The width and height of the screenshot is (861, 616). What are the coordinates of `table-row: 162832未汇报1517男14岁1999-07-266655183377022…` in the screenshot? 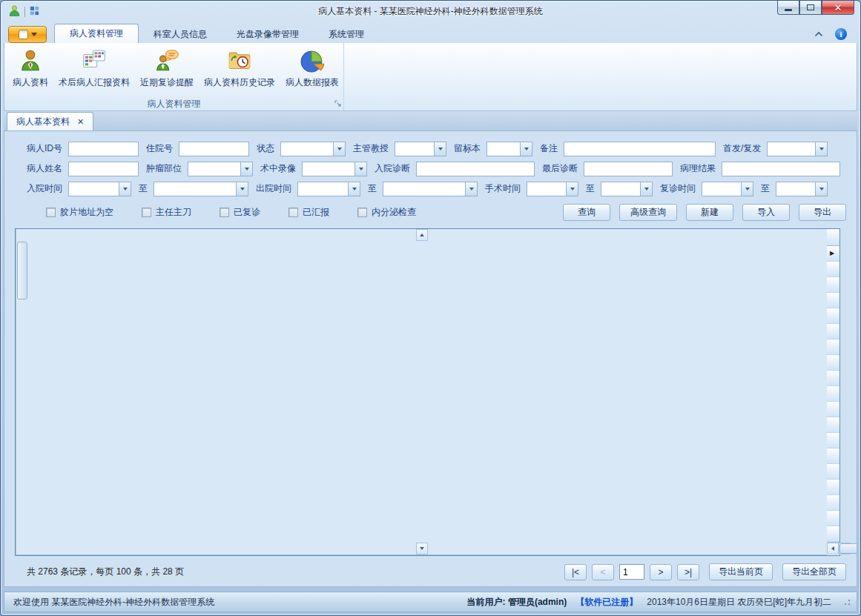 It's located at (834, 488).